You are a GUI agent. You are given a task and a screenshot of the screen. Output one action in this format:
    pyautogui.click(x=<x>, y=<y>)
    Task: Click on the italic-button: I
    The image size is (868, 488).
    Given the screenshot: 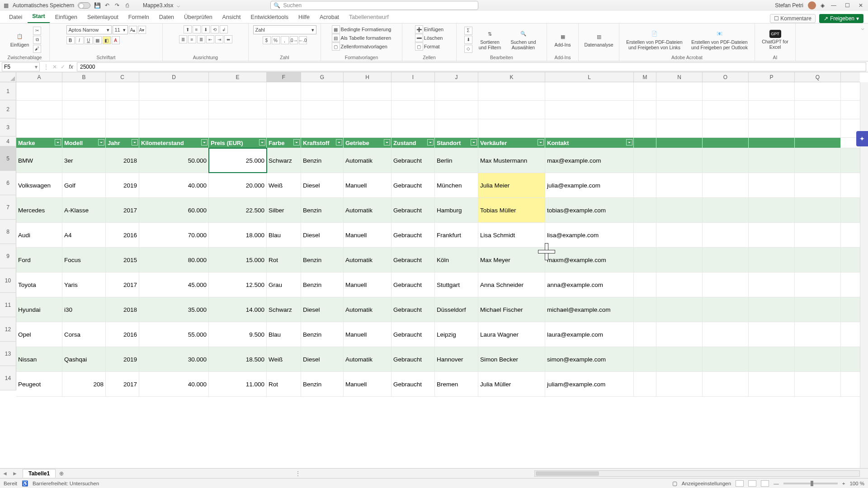 What is the action you would take?
    pyautogui.click(x=80, y=40)
    